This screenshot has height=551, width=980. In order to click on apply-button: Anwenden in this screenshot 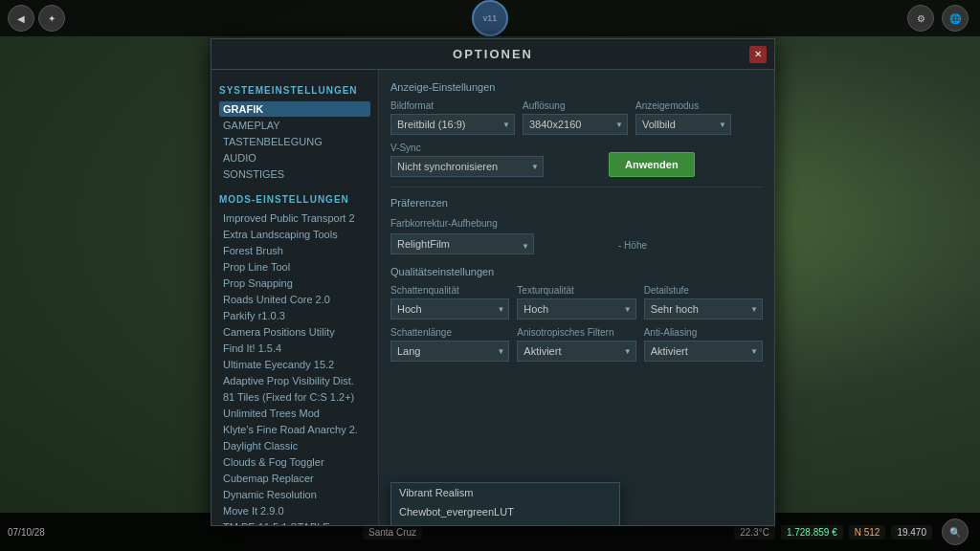, I will do `click(652, 165)`.